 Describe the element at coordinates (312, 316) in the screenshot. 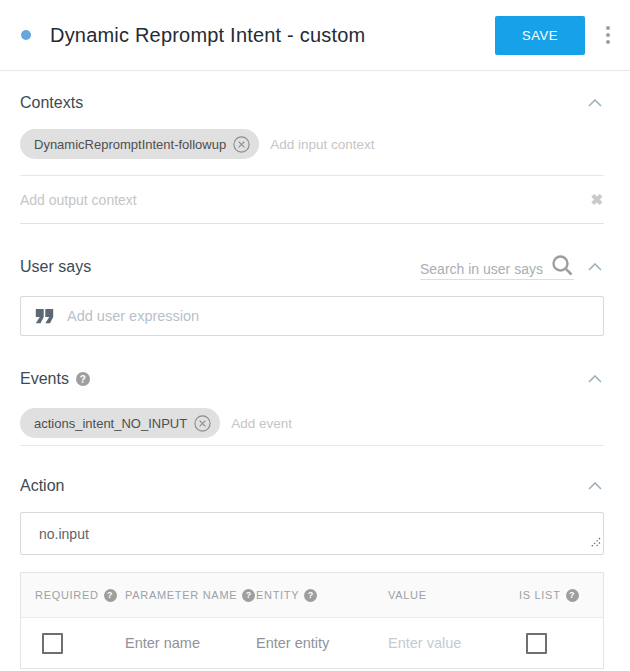

I see `user-expression-box` at that location.